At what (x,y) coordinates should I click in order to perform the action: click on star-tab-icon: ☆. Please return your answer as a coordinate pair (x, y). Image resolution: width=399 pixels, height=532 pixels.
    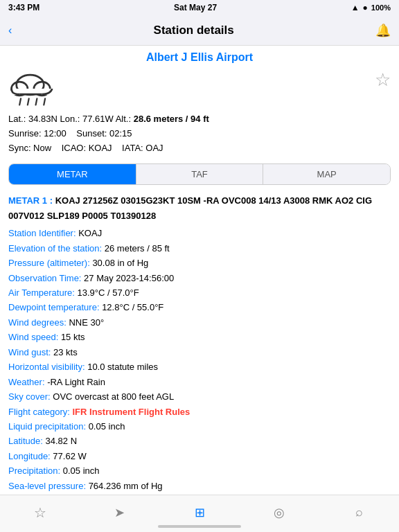
    Looking at the image, I should click on (40, 513).